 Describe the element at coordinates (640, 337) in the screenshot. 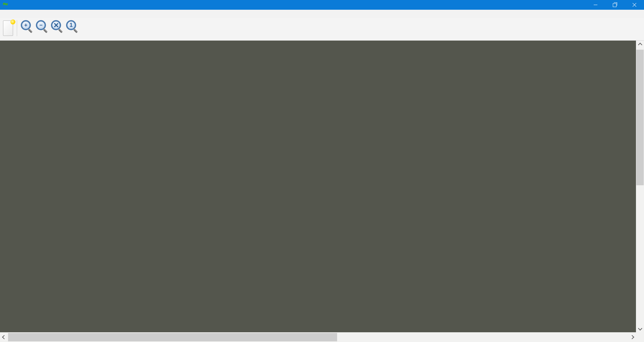

I see `scrollbar-corner` at that location.